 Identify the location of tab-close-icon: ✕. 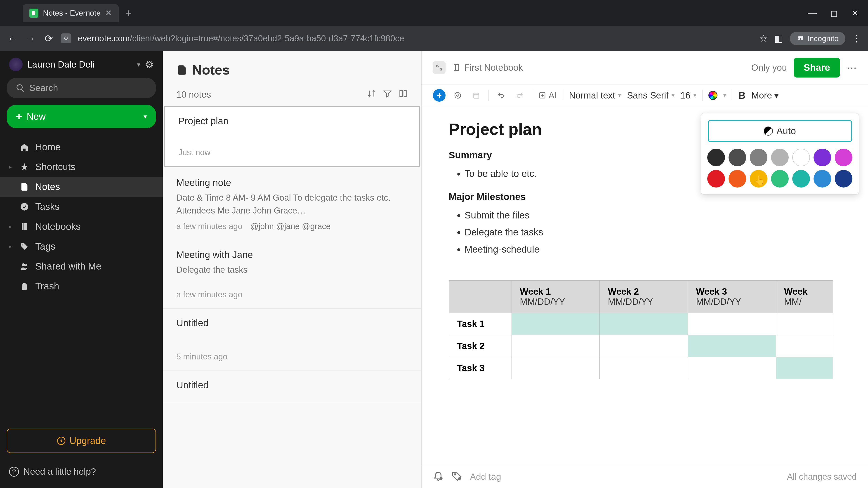
(108, 13).